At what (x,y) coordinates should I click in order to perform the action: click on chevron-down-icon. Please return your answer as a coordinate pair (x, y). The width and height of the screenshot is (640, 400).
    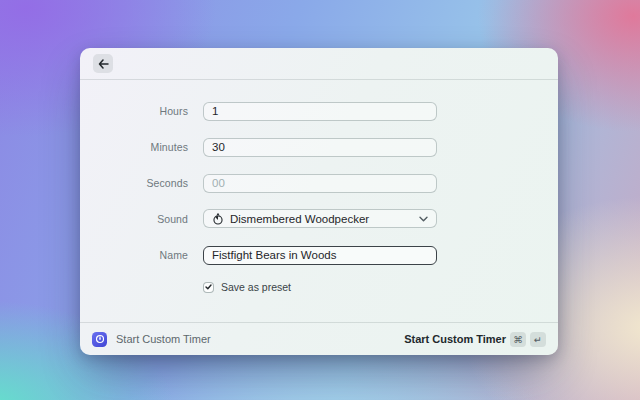
    Looking at the image, I should click on (424, 219).